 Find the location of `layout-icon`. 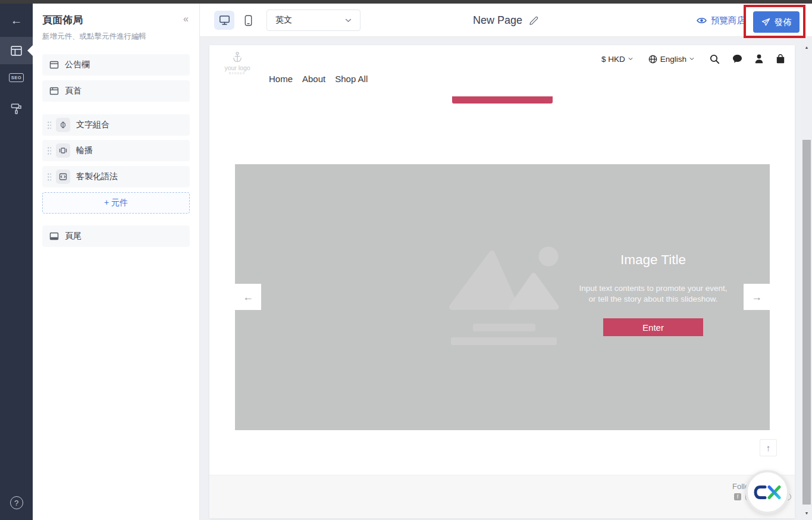

layout-icon is located at coordinates (17, 51).